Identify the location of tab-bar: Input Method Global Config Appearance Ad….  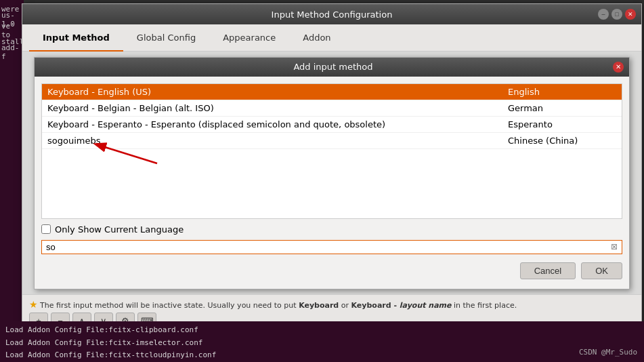
(332, 38).